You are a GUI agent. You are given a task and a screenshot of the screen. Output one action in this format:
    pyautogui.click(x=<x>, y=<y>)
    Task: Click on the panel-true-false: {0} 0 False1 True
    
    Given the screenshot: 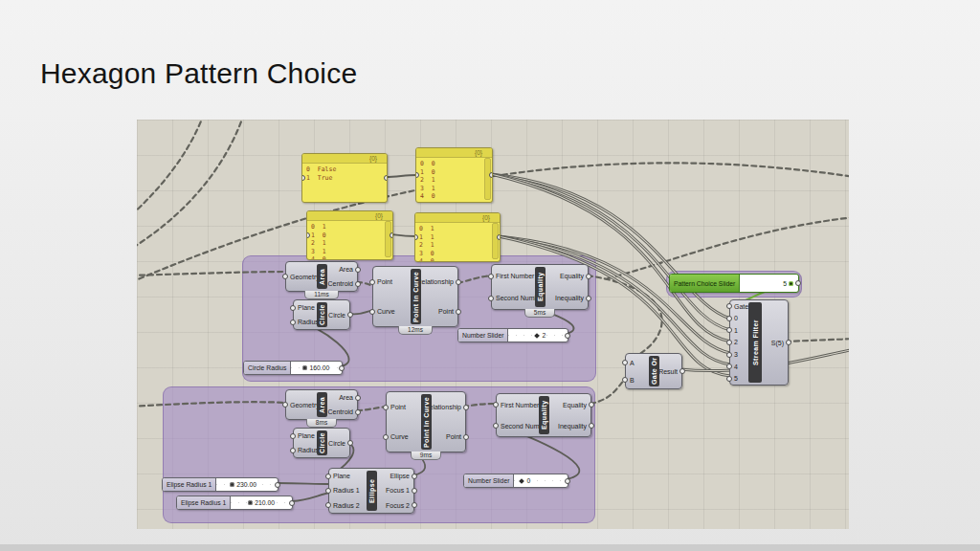 What is the action you would take?
    pyautogui.click(x=345, y=178)
    